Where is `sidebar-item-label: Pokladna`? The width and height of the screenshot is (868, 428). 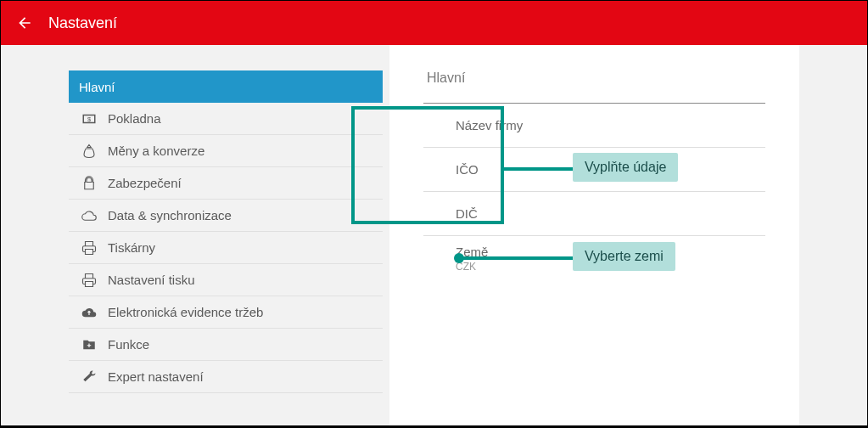 sidebar-item-label: Pokladna is located at coordinates (134, 119).